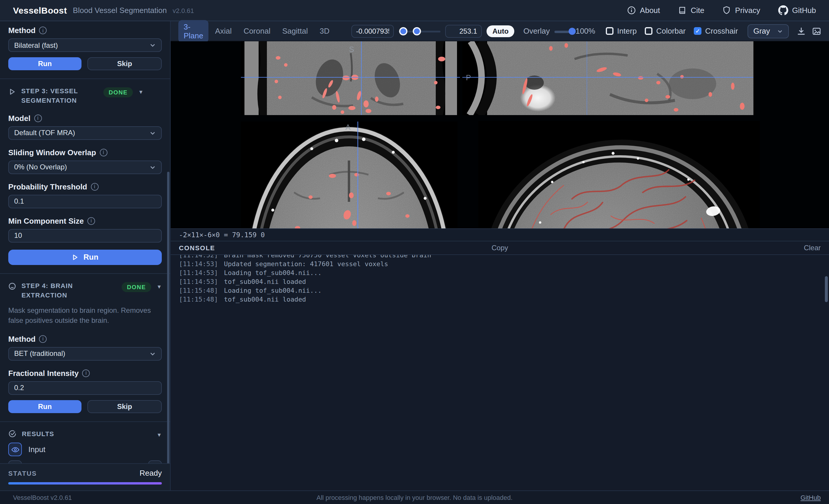 This screenshot has width=829, height=504. Describe the element at coordinates (420, 31) in the screenshot. I see `intensity-range-slider` at that location.